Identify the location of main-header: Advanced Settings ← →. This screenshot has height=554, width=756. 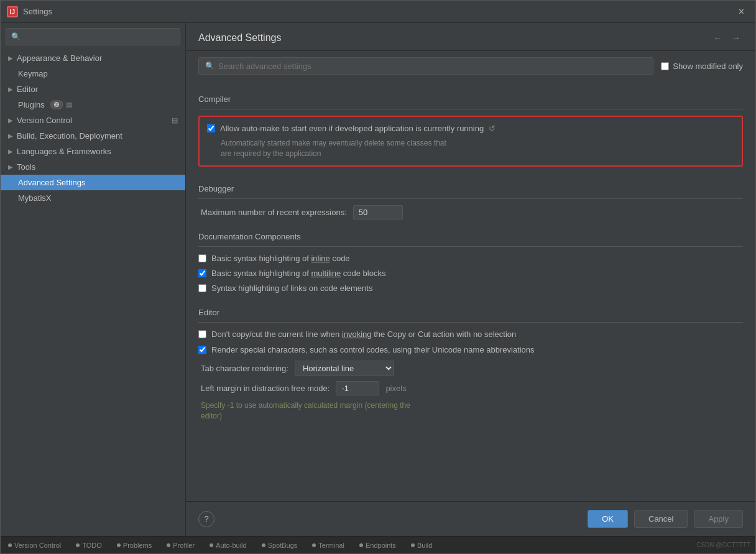
(471, 37).